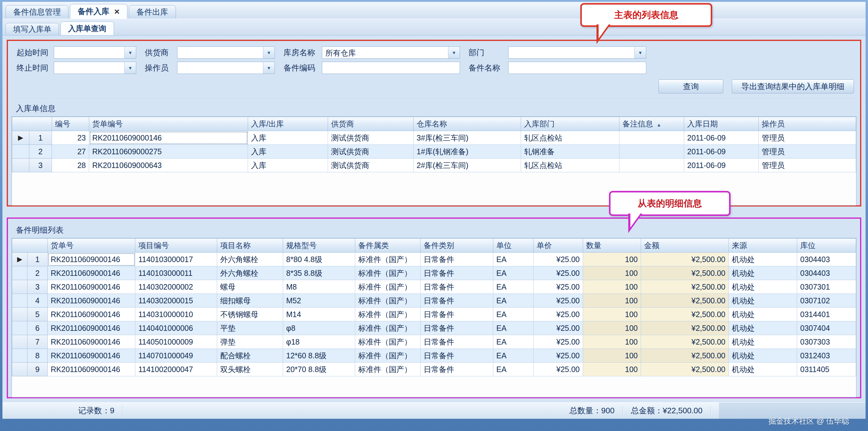 The width and height of the screenshot is (868, 431). Describe the element at coordinates (250, 287) in the screenshot. I see `cell-item-name: 螺母` at that location.